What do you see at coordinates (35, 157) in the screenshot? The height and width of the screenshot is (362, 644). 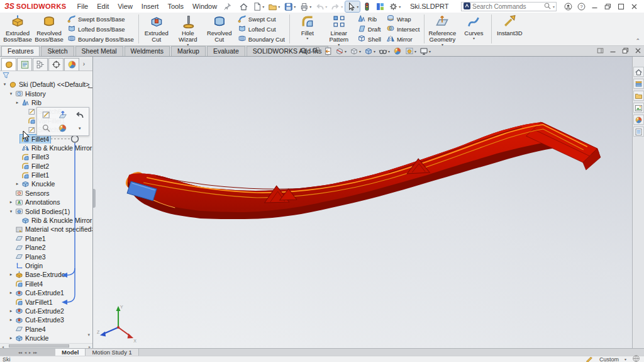 I see `tree-item-content: Fillet3` at bounding box center [35, 157].